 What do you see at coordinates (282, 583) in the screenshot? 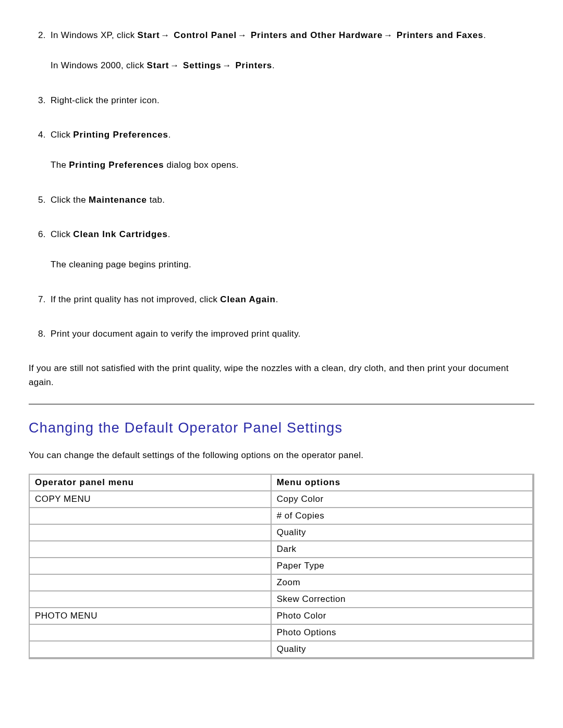
I see `table-row: Zoom` at bounding box center [282, 583].